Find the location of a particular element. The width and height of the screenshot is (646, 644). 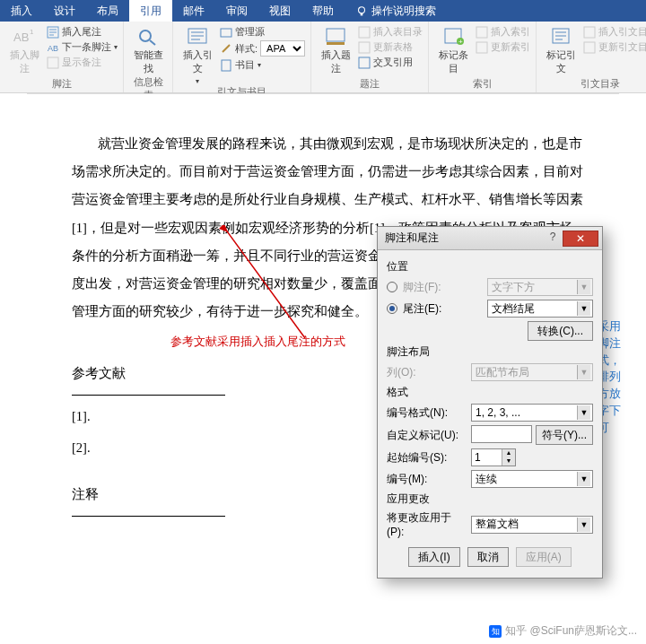

endnote-position-combo: 文档结尾▼ is located at coordinates (540, 309).